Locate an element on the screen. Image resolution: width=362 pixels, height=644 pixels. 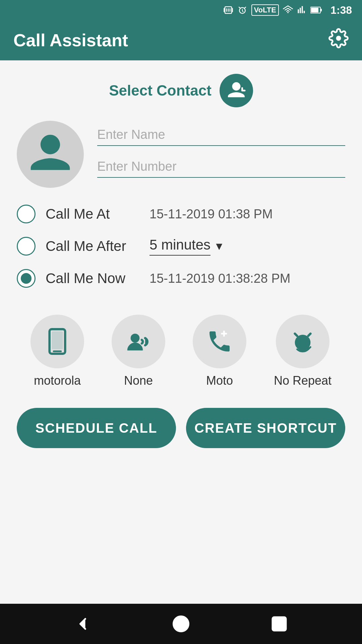
dropdown-row: 5 minutes ▼ is located at coordinates (187, 246).